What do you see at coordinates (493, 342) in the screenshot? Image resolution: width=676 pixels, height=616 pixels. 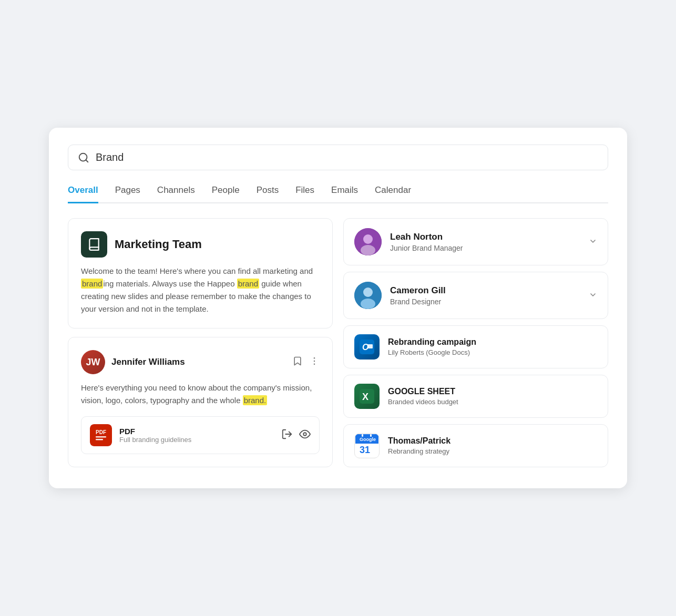 I see `rebranding-title: Rebranding campaign` at bounding box center [493, 342].